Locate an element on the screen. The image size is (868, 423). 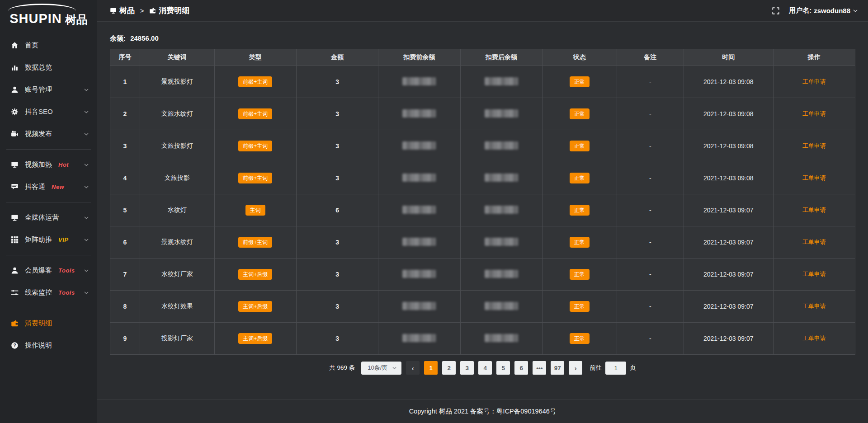
fullscreen-icon is located at coordinates (776, 11).